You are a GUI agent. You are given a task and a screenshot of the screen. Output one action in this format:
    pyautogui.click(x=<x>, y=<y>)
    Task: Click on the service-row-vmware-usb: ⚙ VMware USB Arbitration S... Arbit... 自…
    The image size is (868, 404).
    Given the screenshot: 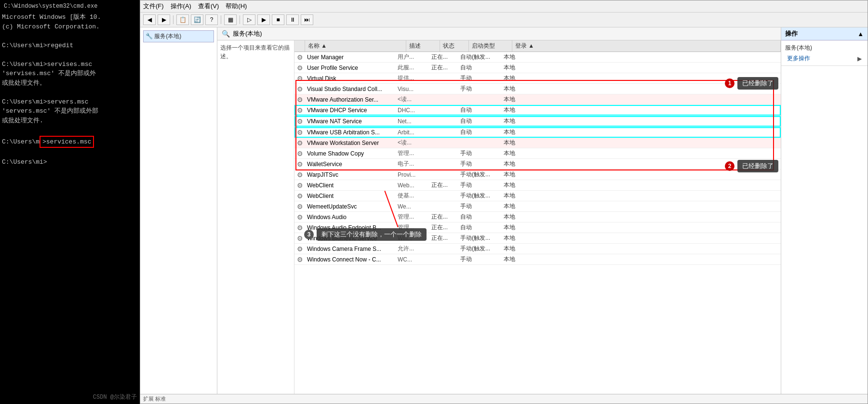 What is the action you would take?
    pyautogui.click(x=538, y=132)
    